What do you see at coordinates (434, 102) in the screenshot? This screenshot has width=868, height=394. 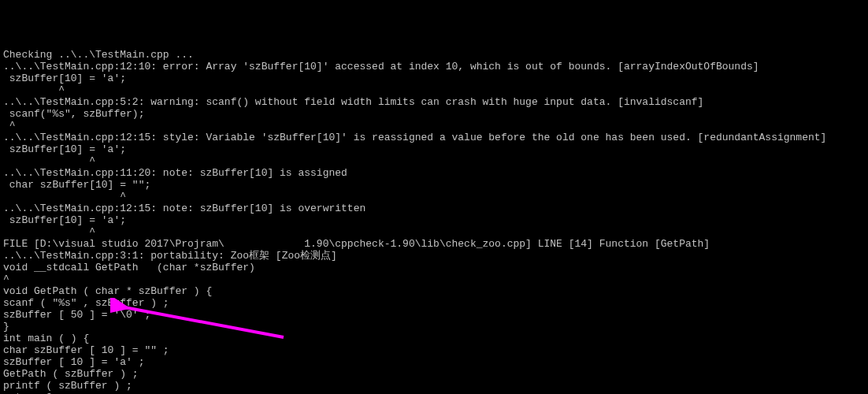 I see `terminal-line: ..\..\TestMain.cpp:5:2: warning: scanf()…` at bounding box center [434, 102].